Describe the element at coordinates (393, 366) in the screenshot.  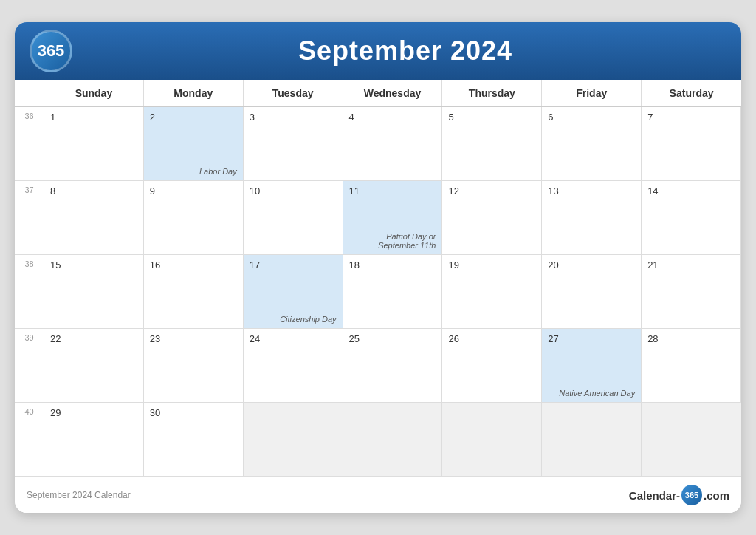
I see `day-cell-25-w3: 25` at that location.